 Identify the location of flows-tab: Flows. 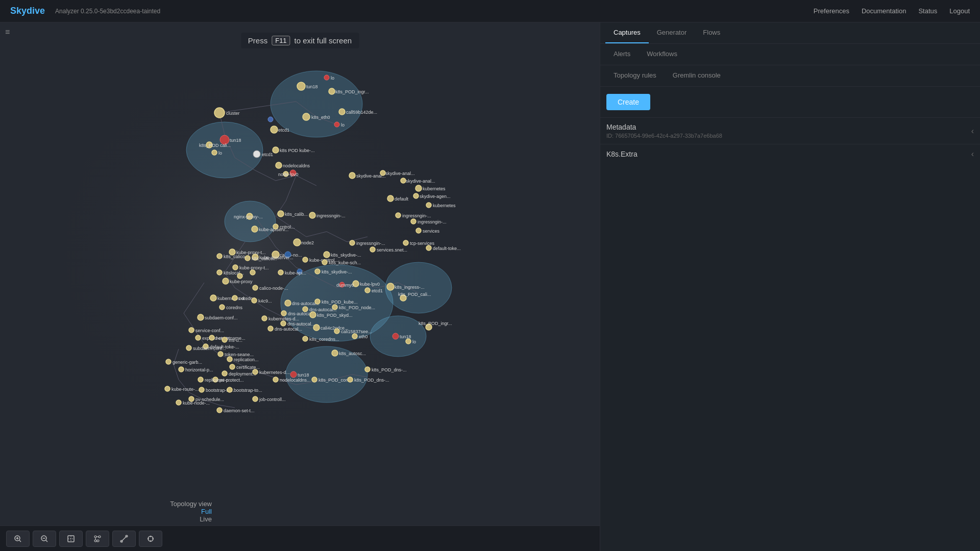
(712, 33).